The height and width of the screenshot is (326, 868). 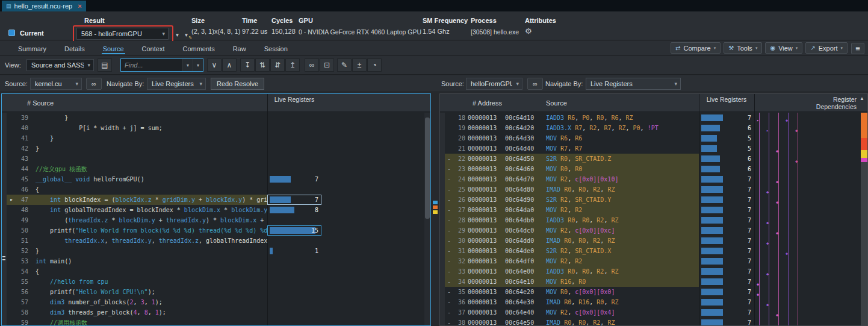 What do you see at coordinates (488, 103) in the screenshot?
I see `address-column-header: # Address` at bounding box center [488, 103].